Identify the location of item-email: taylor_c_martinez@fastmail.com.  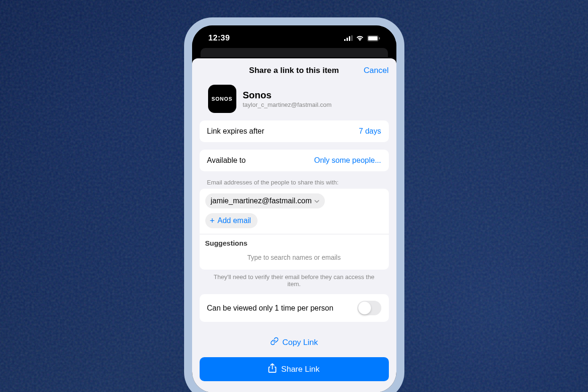
(287, 104).